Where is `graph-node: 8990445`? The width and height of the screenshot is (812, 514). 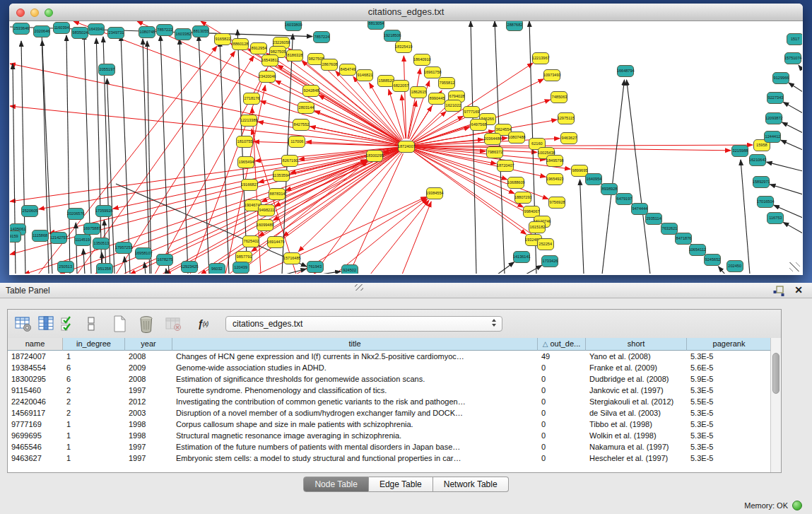
graph-node: 8990445 is located at coordinates (437, 99).